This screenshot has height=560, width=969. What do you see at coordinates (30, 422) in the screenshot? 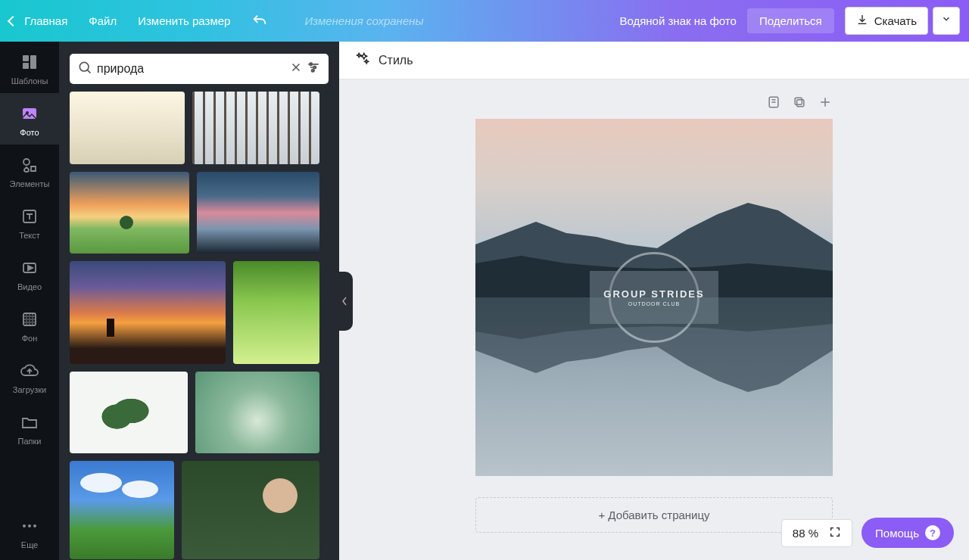
I see `folders-icon` at bounding box center [30, 422].